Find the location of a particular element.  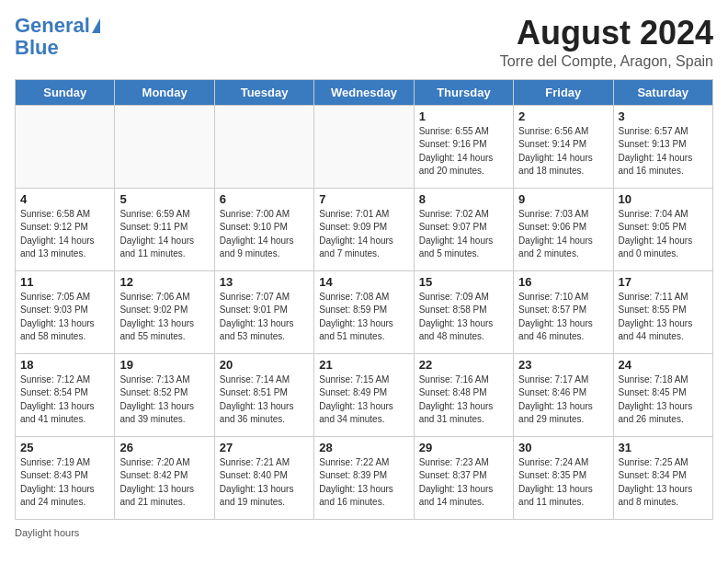

calendar-cell: 7Sunrise: 7:01 AMSunset: 9:09 PMDaylight… is located at coordinates (364, 229).